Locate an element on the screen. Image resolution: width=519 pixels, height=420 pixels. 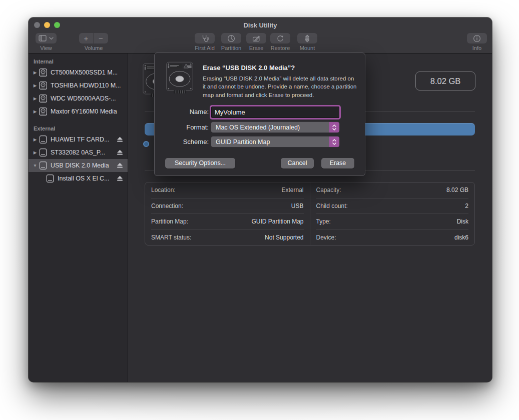
dialog-message: Erasing “USB DISK 2.0 Media” will delete… is located at coordinates (280, 87).